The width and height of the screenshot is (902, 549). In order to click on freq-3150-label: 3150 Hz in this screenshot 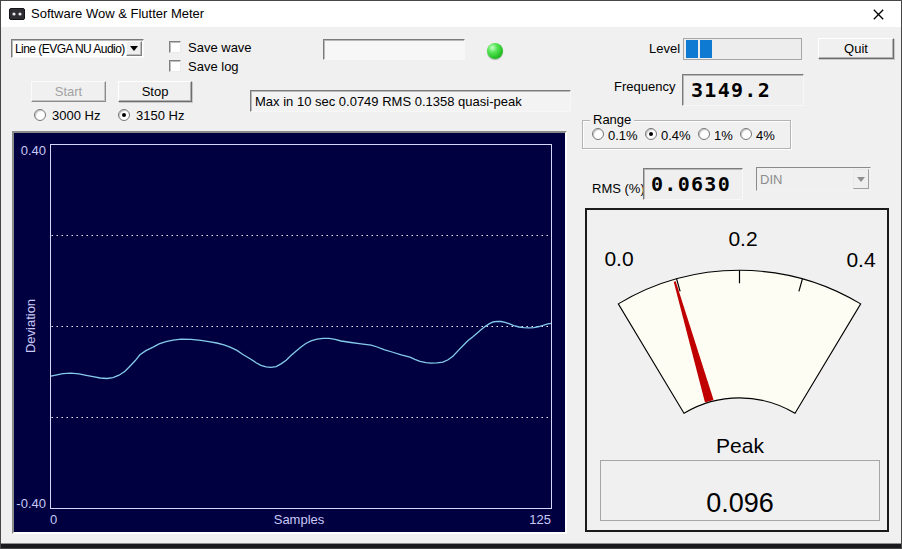, I will do `click(160, 116)`.